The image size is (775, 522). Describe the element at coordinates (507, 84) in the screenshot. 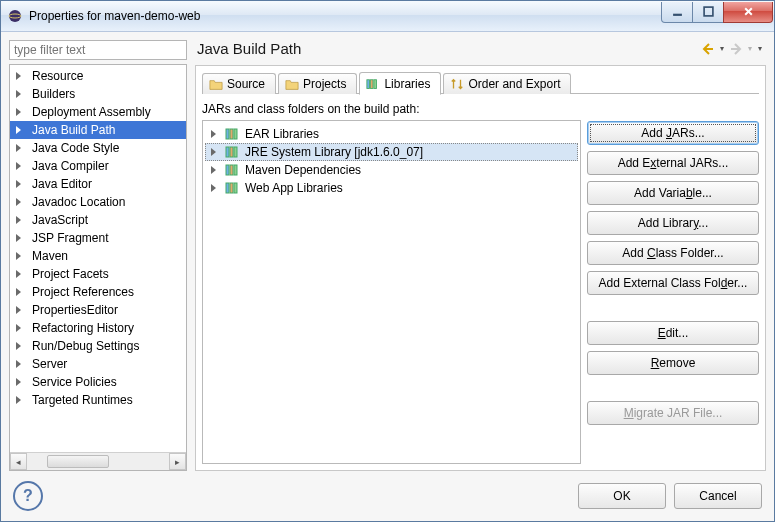

I see `tab: Order and Export` at that location.